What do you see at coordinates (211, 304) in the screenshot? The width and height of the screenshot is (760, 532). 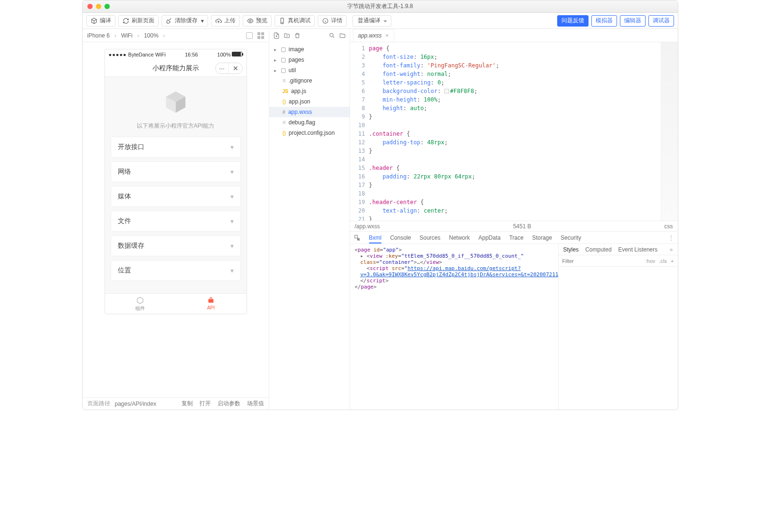 I see `tab-api: API` at bounding box center [211, 304].